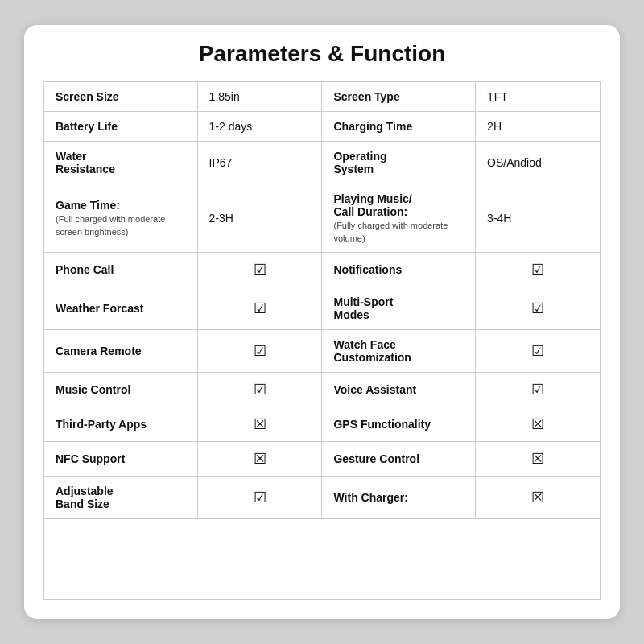  I want to click on left-label: NFC Support, so click(121, 459).